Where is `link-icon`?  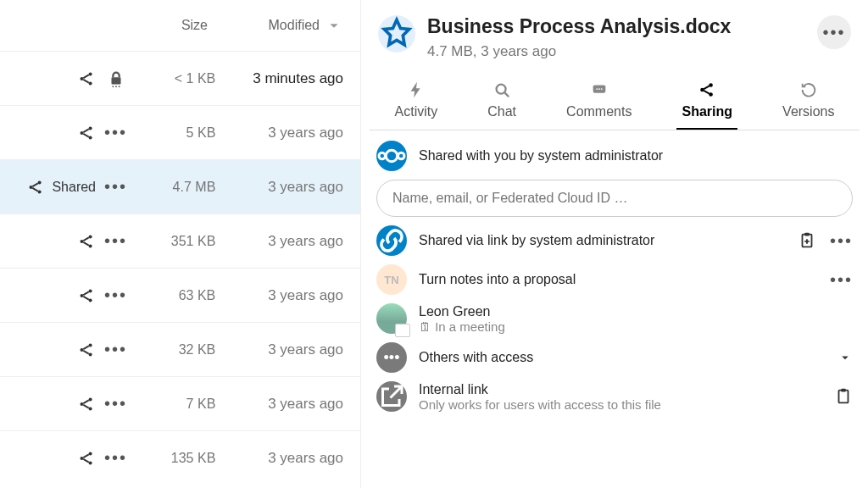 link-icon is located at coordinates (392, 241).